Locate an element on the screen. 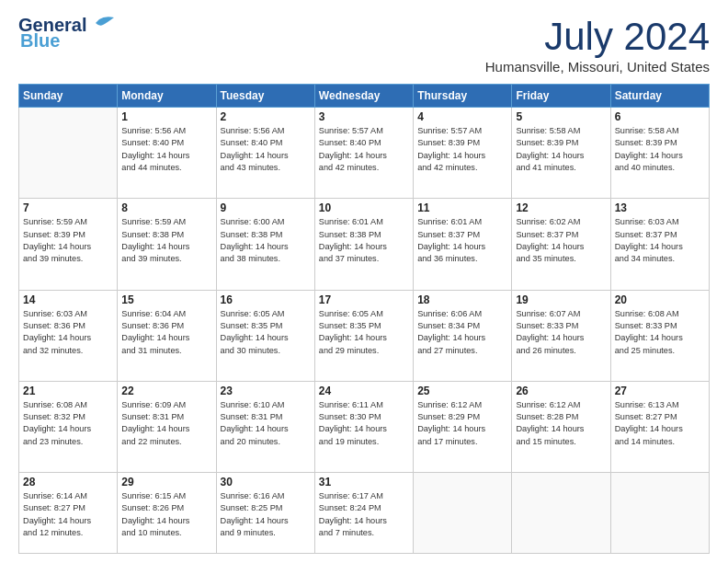 The image size is (728, 563). month-title: July 2024 is located at coordinates (597, 37).